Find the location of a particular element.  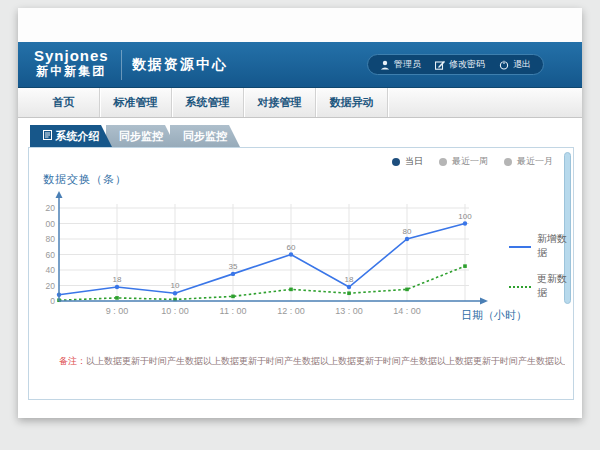

user-icon is located at coordinates (385, 65).